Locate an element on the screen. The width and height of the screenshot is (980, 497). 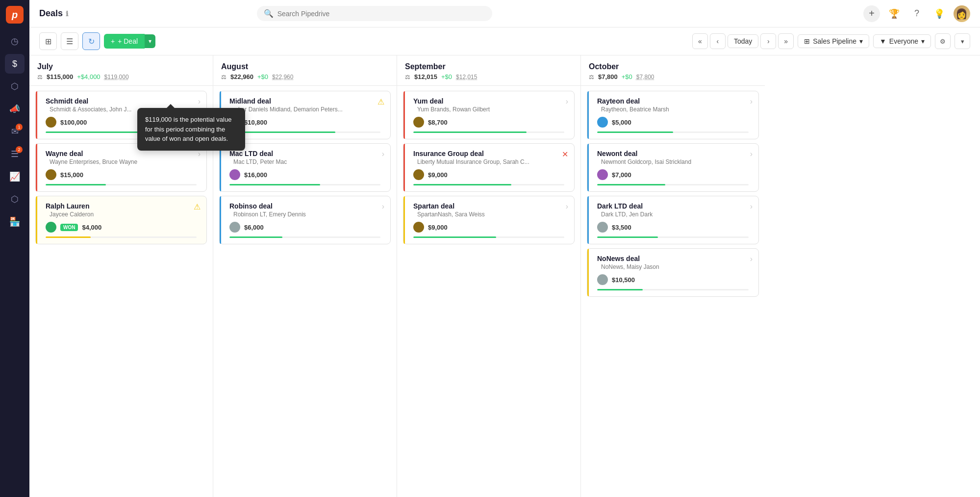
progress-bar-midland is located at coordinates (305, 132).